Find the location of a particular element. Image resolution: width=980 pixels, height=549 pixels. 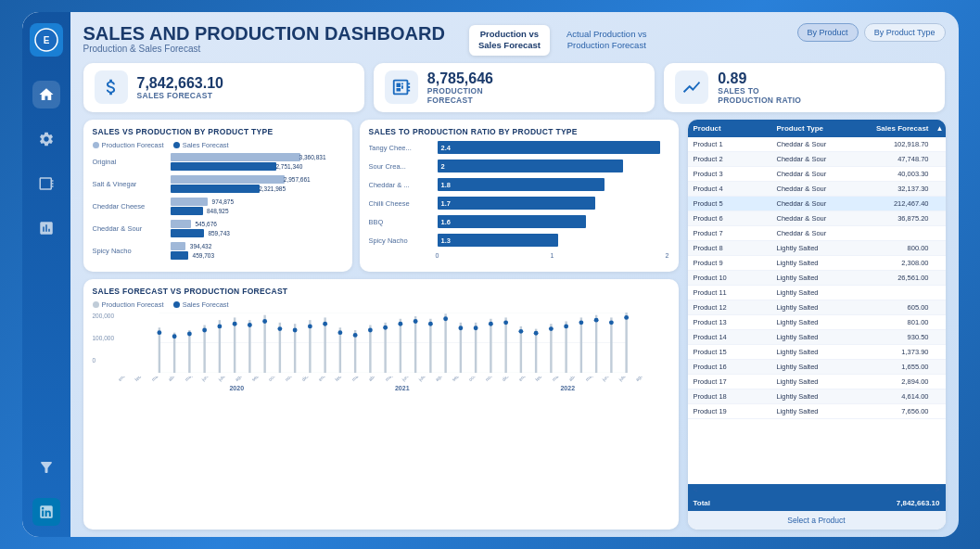

td-forecast: 800.00 is located at coordinates (897, 249).